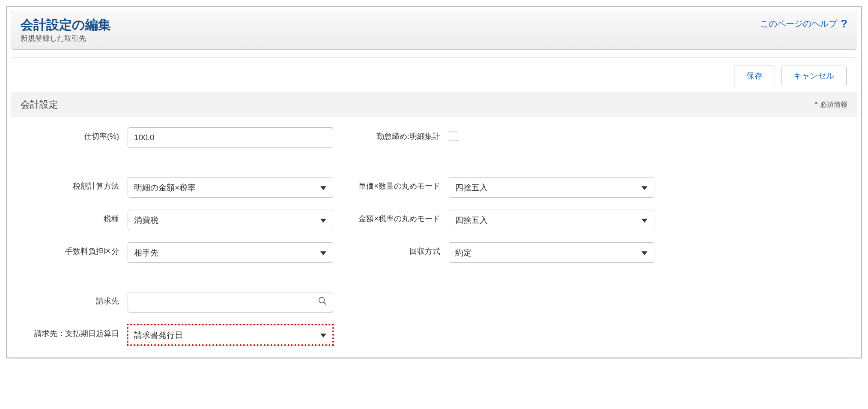 Image resolution: width=868 pixels, height=409 pixels. Describe the element at coordinates (230, 138) in the screenshot. I see `cell-partition-rate` at that location.